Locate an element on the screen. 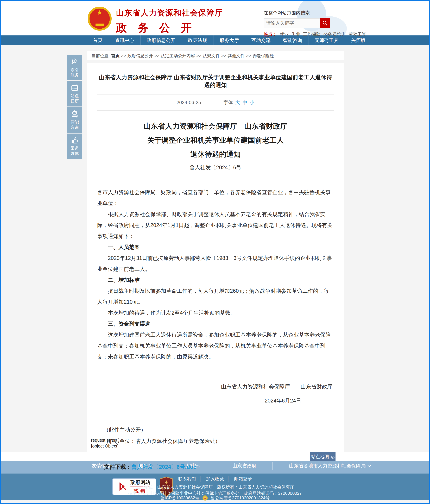 The width and height of the screenshot is (430, 504). hot-link-employment: 就业 is located at coordinates (284, 34).